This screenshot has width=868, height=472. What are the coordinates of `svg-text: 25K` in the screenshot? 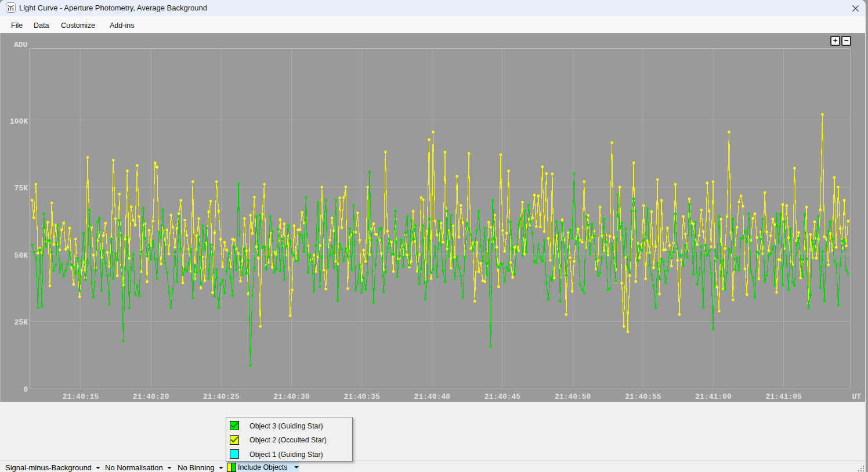 It's located at (21, 323).